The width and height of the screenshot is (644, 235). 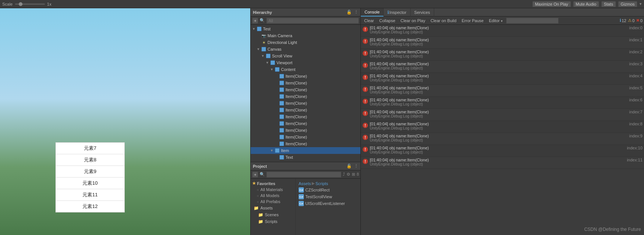 What do you see at coordinates (372, 12) in the screenshot?
I see `tab-console: Console` at bounding box center [372, 12].